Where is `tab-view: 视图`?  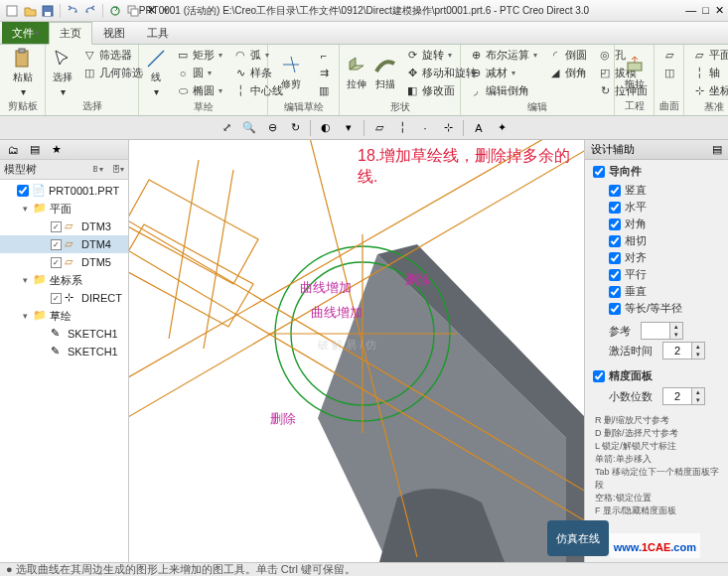 tab-view: 视图 is located at coordinates (114, 33).